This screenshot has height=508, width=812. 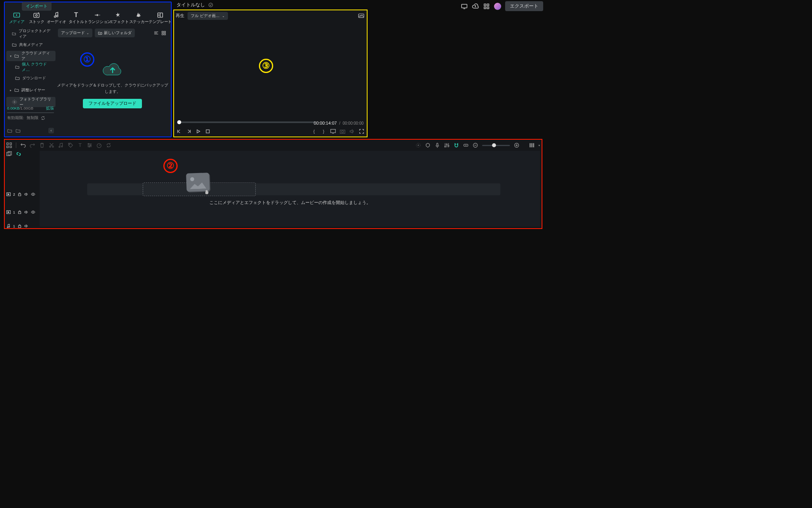 I want to click on link-icon, so click(x=466, y=145).